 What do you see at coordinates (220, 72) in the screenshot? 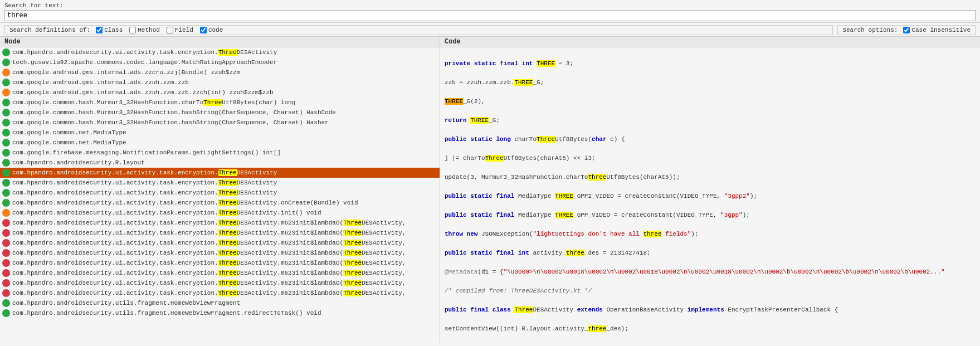
I see `node-item: com.google.android.gms.internal.ads.zzcr…` at bounding box center [220, 72].